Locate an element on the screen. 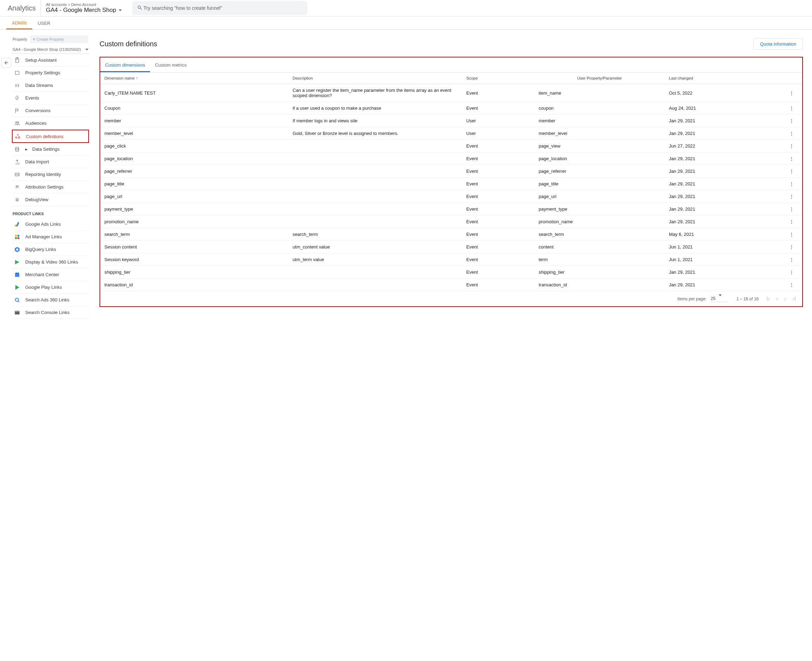  cell-parameter: page_referrer is located at coordinates (600, 171).